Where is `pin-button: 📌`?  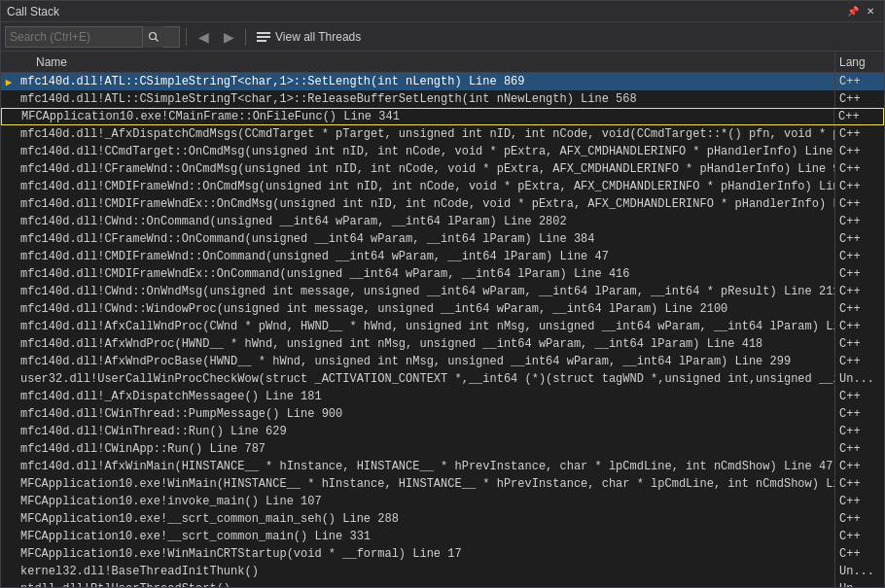
pin-button: 📌 is located at coordinates (853, 12).